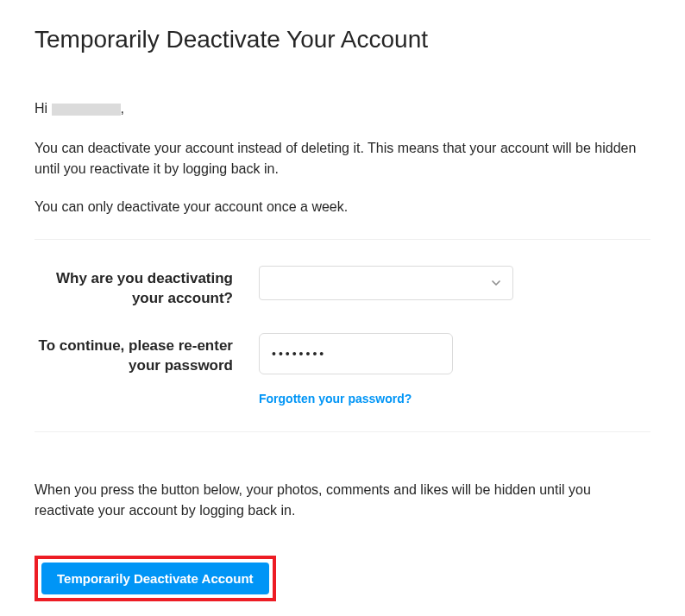 The image size is (685, 616). Describe the element at coordinates (147, 287) in the screenshot. I see `reason-label: Why are you deactivating your account?` at that location.